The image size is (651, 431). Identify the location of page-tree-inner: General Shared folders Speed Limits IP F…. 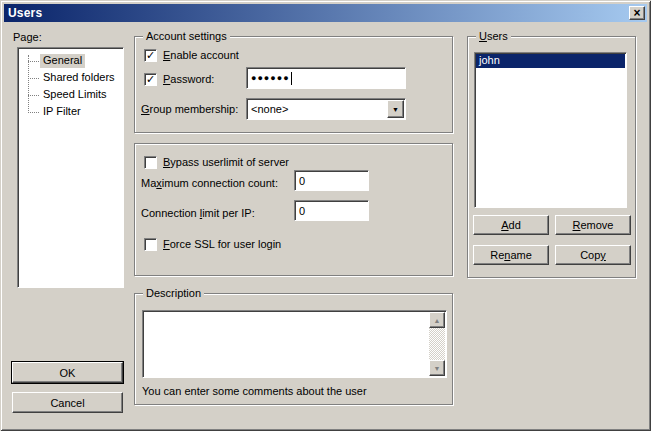
(70, 168).